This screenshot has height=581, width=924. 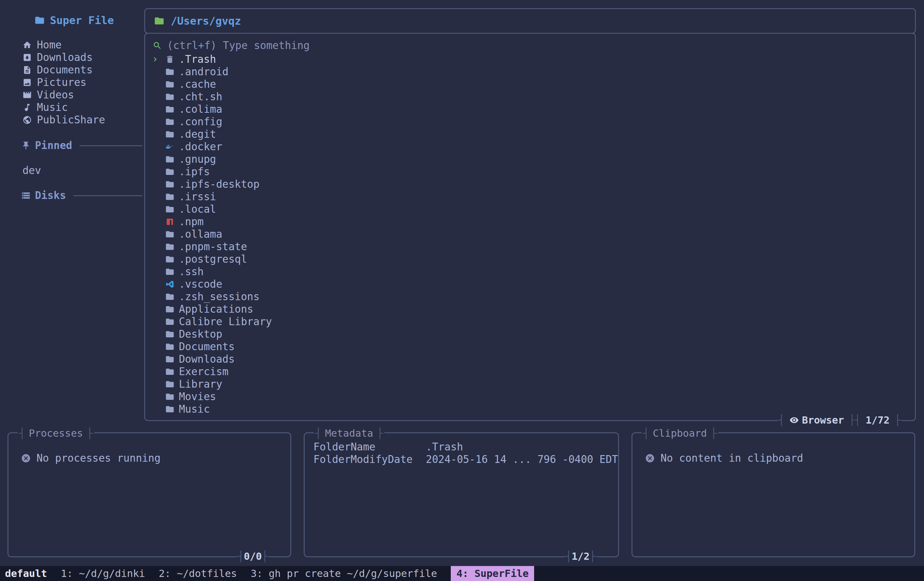 What do you see at coordinates (75, 95) in the screenshot?
I see `sidebar-item: Videos` at bounding box center [75, 95].